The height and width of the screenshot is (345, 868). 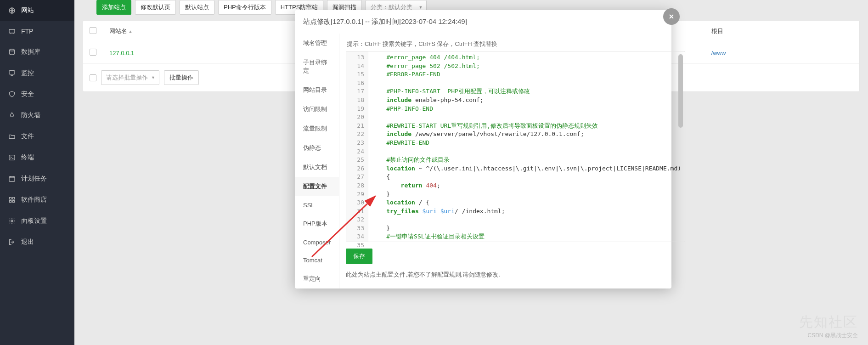 I want to click on tab-ssl: SSL, so click(x=317, y=205).